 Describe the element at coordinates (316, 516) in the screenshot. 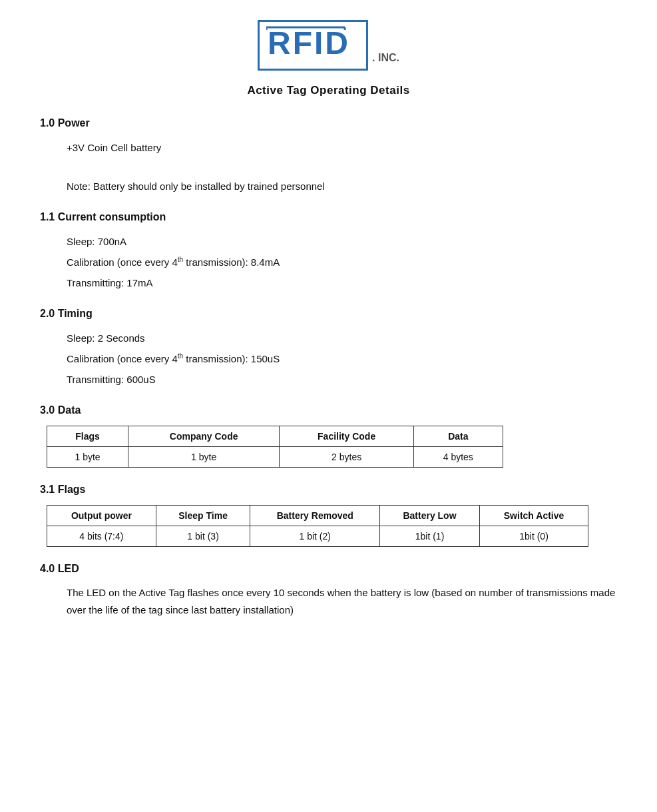

I see `flags-col-battery-removed: Battery Removed` at that location.